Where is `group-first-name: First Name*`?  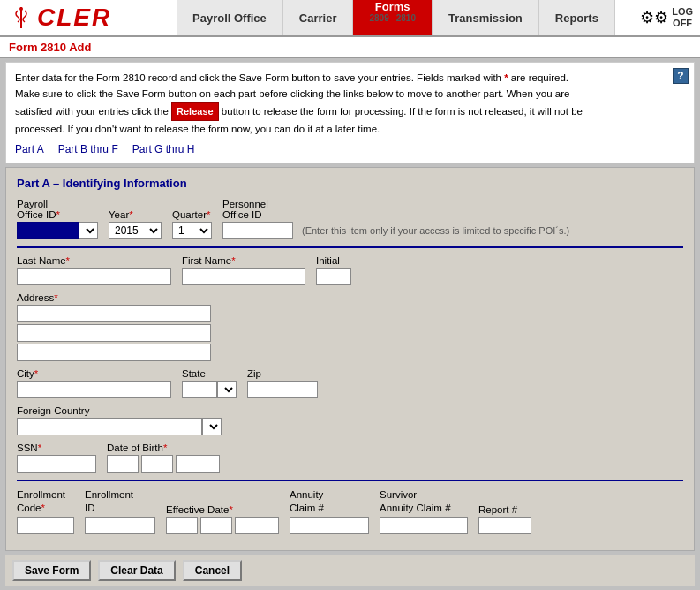
group-first-name: First Name* is located at coordinates (244, 270).